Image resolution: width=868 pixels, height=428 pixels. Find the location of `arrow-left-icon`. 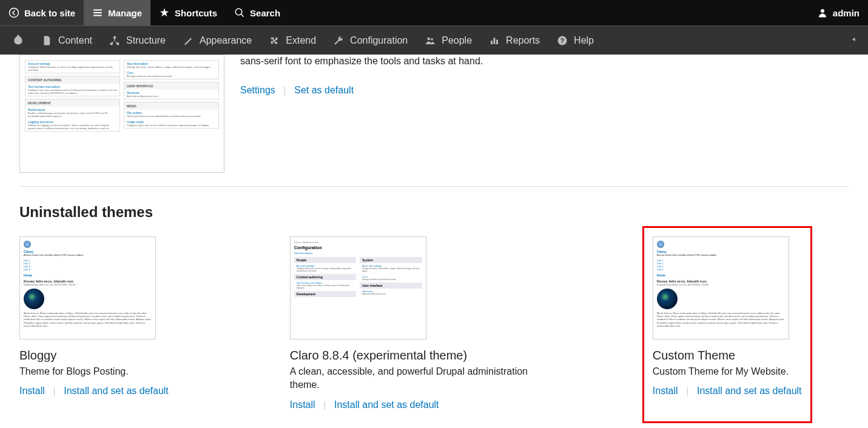

arrow-left-icon is located at coordinates (14, 13).